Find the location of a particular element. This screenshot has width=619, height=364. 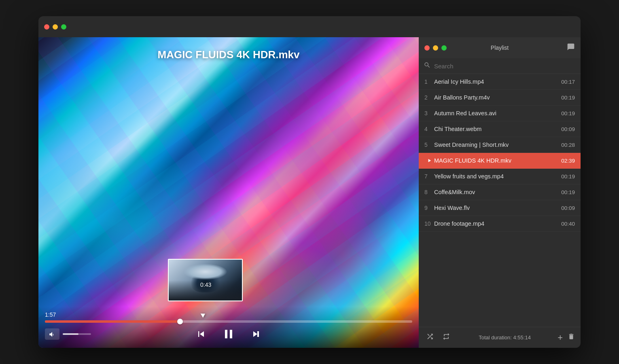

volume-button is located at coordinates (52, 334).